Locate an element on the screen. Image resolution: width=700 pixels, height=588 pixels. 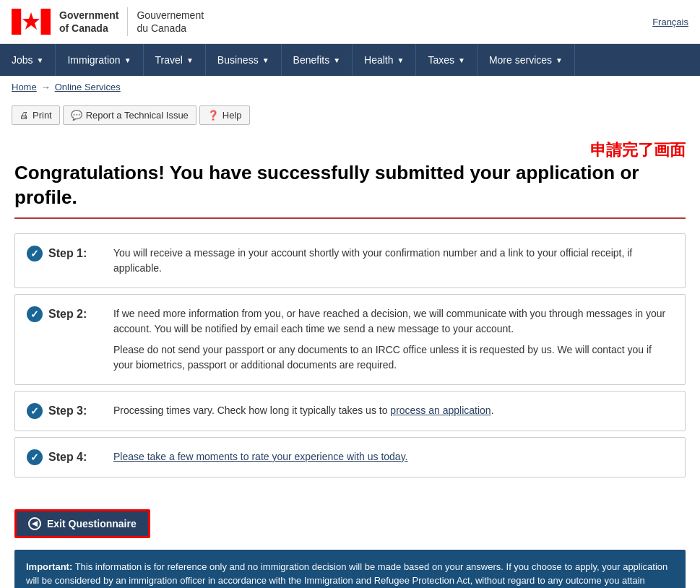
nav-health: Health ▼ is located at coordinates (384, 60).